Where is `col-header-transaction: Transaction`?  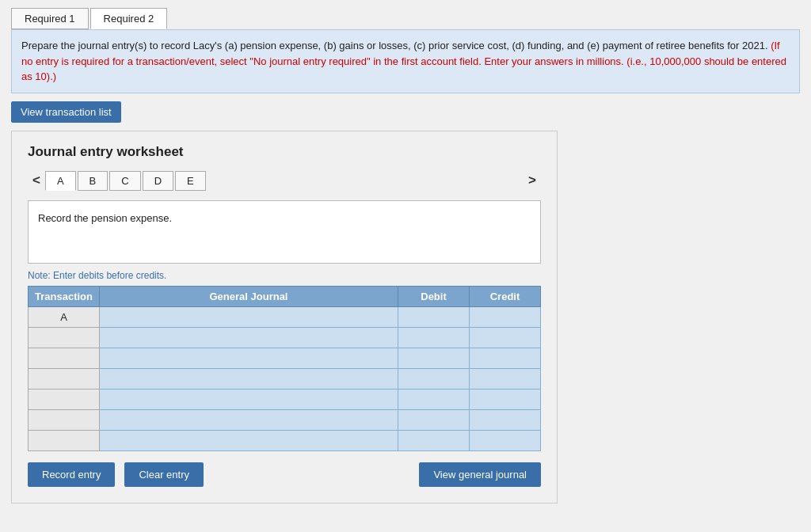 col-header-transaction: Transaction is located at coordinates (64, 296).